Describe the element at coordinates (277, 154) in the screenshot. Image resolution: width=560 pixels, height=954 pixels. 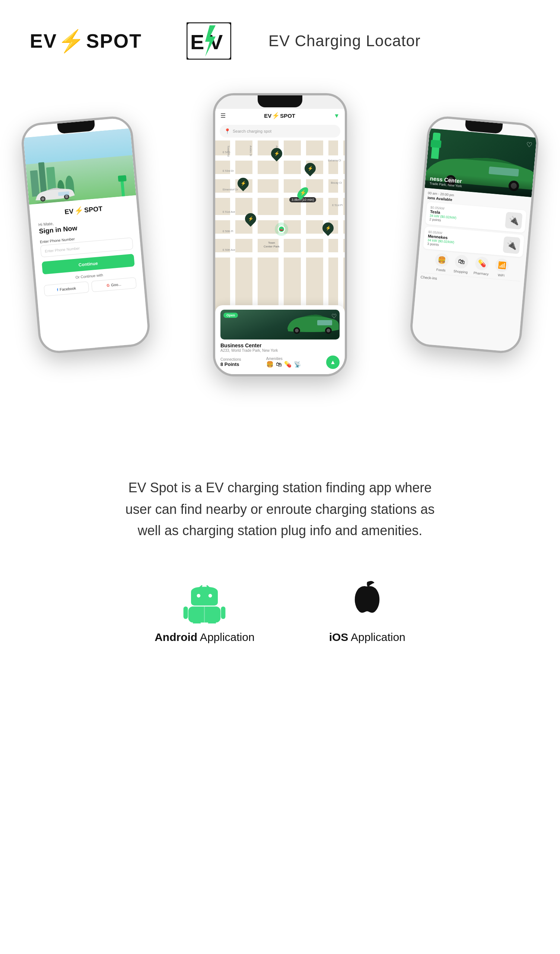
I see `map-pin-1: ⚡` at that location.